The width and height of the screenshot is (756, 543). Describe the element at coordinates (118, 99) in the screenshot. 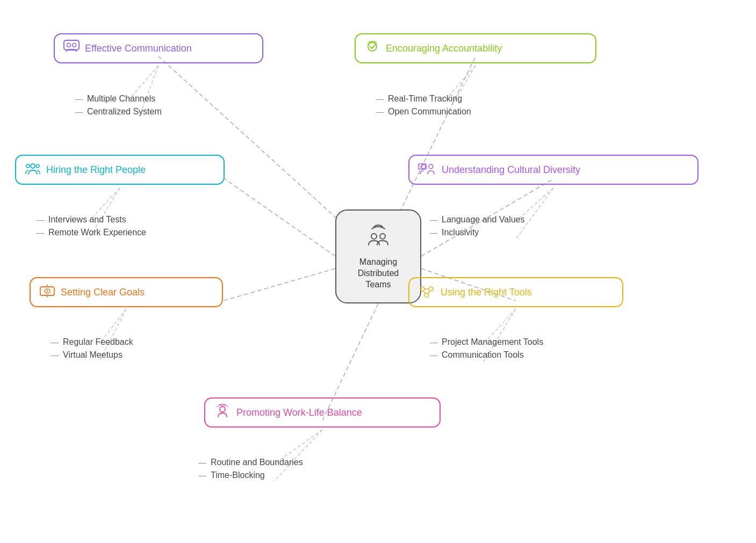

I see `sub-eff-comm-1: Multiple Channels` at that location.